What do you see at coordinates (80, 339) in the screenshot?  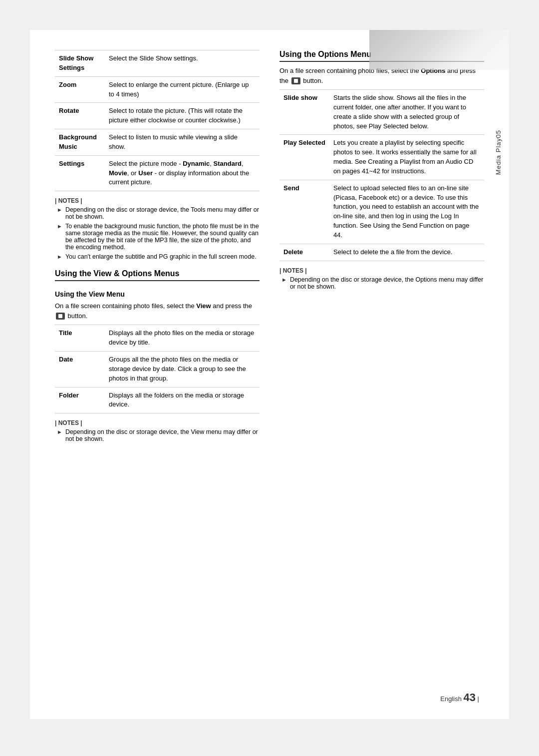 I see `row-label: Title` at bounding box center [80, 339].